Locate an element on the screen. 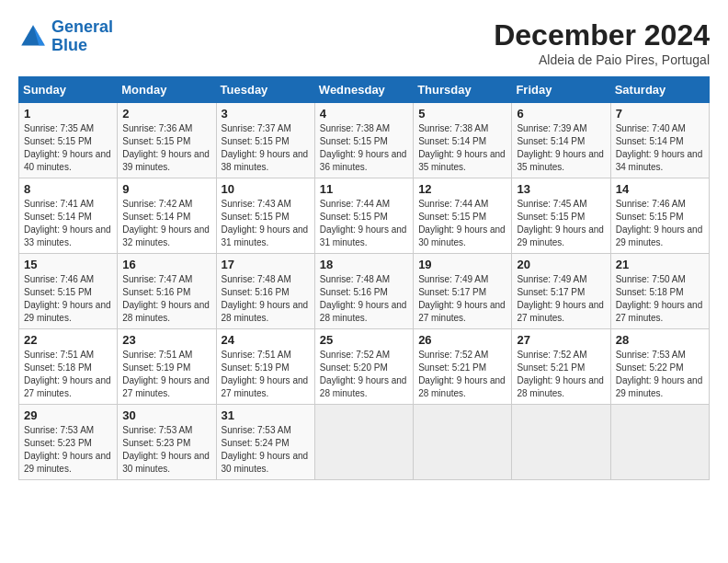  calendar-day: 8 Sunrise: 7:41 AMSunset: 5:14 PMDayligh… is located at coordinates (68, 216).